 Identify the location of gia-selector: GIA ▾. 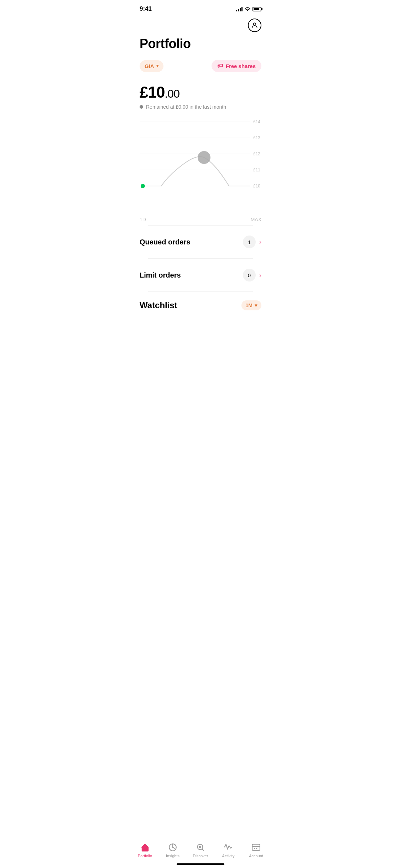
(152, 66).